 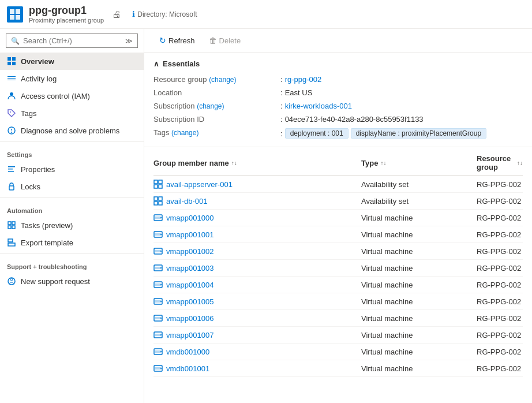 I want to click on location-value: East US, so click(x=299, y=92).